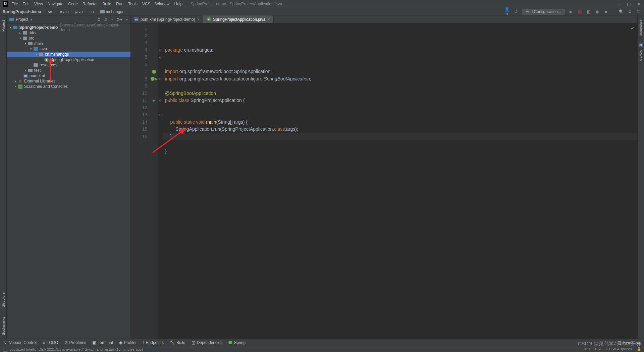  Describe the element at coordinates (68, 81) in the screenshot. I see `tree-external-libs: ▸⫛External Libraries` at that location.